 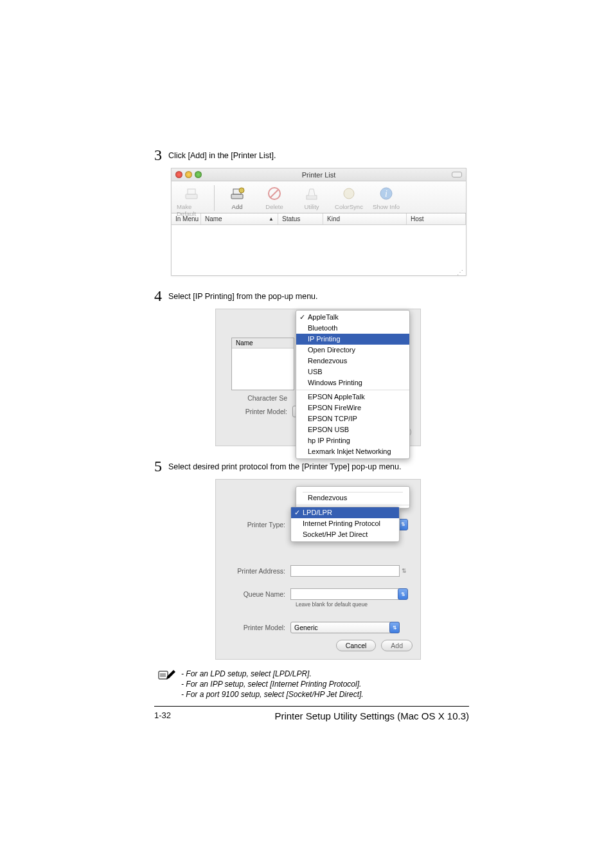 What do you see at coordinates (301, 219) in the screenshot?
I see `col-status: Status` at bounding box center [301, 219].